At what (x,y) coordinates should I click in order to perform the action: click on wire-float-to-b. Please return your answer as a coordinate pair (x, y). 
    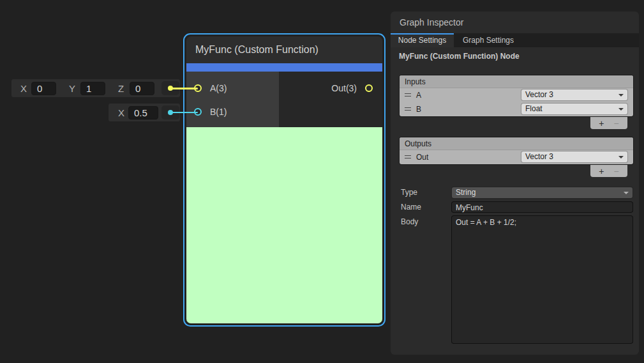
    Looking at the image, I should click on (184, 112).